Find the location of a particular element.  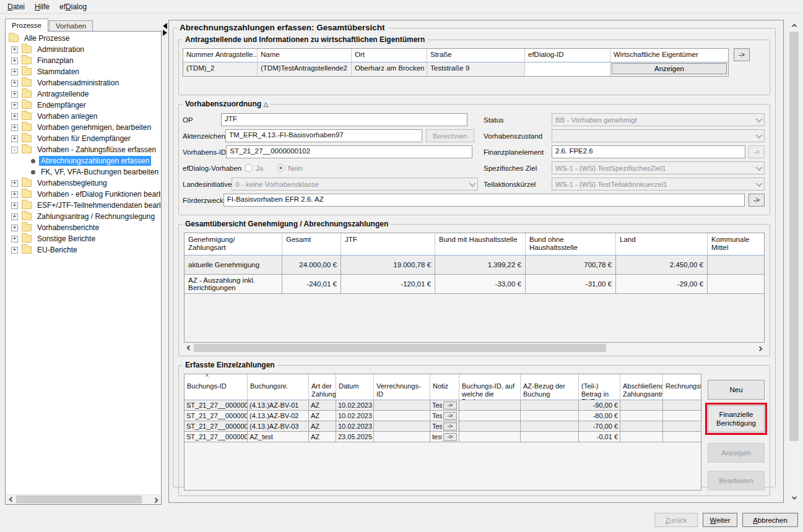

anzeigen-eigentuemer-button: Anzeigen is located at coordinates (669, 69).